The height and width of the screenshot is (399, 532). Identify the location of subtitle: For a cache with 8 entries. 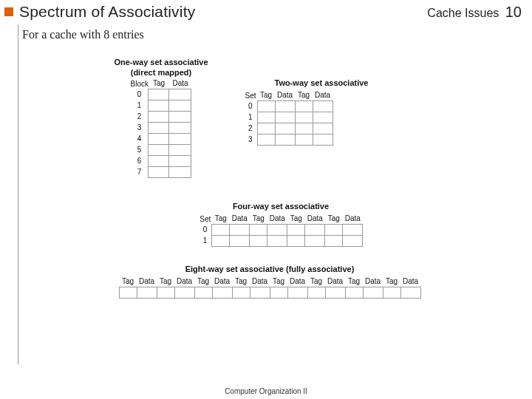
(272, 35).